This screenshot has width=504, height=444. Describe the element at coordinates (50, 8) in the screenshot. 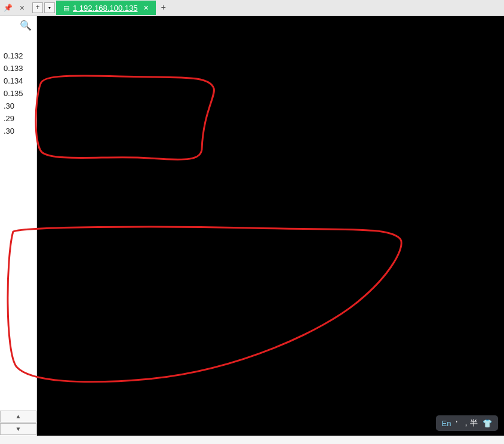

I see `dropdown-left-button: ▾` at that location.